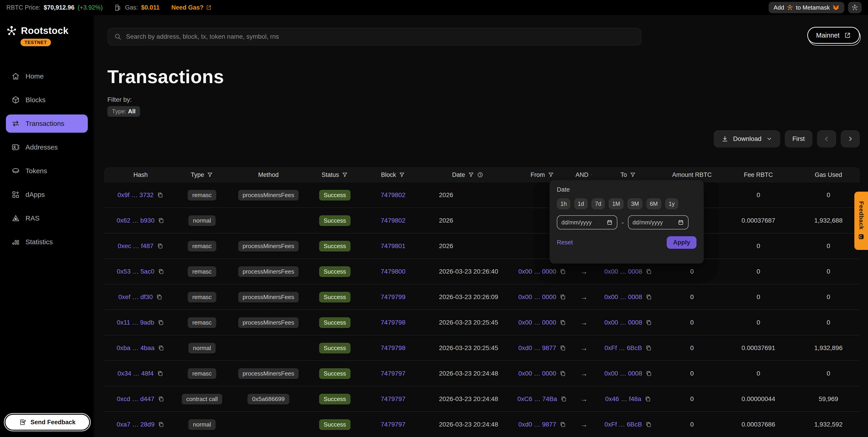 The height and width of the screenshot is (437, 868). What do you see at coordinates (124, 111) in the screenshot?
I see `type-filter-chip: Type: All` at bounding box center [124, 111].